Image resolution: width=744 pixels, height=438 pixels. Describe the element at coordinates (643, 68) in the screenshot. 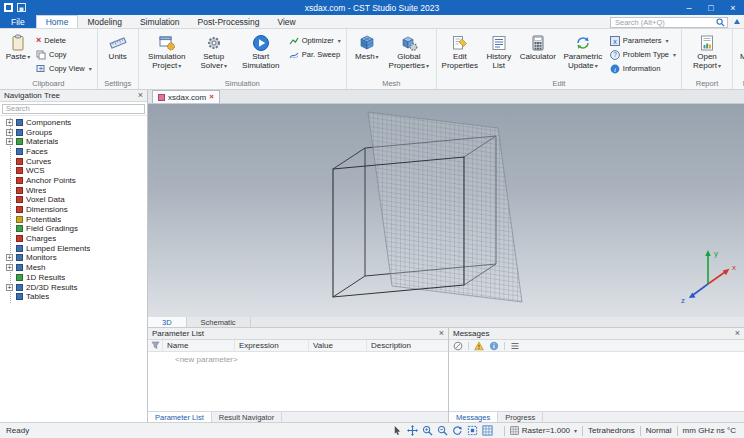

I see `information-button: i Information` at that location.